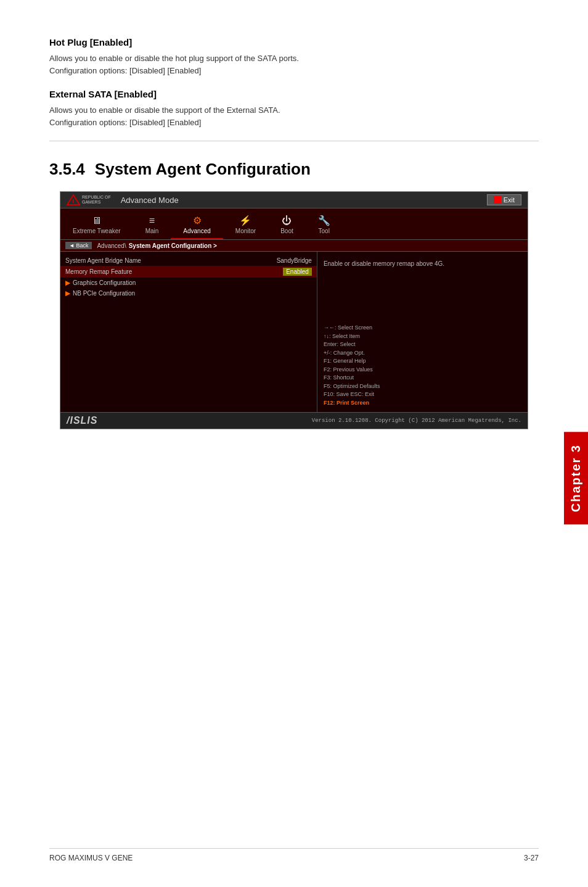 Image resolution: width=588 pixels, height=887 pixels. What do you see at coordinates (104, 283) in the screenshot?
I see `submenu-graphics-label: Graphics Configuration` at bounding box center [104, 283].